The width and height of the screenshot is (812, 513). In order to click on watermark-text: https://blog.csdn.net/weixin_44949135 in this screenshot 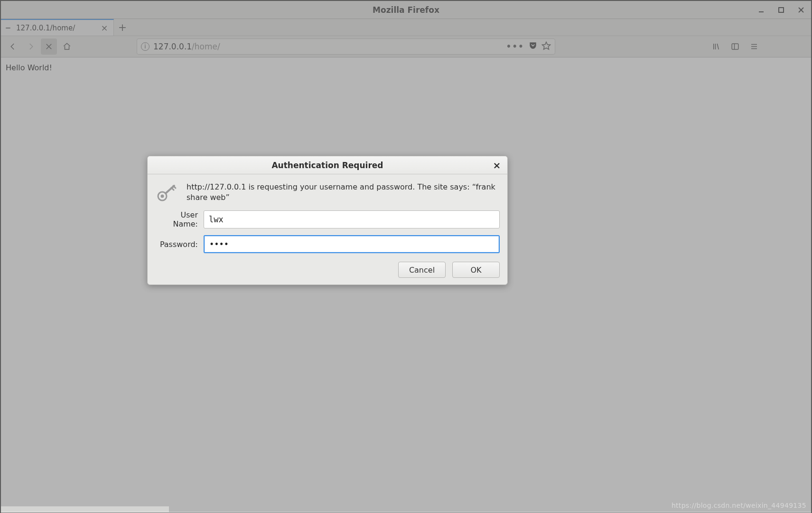, I will do `click(739, 505)`.